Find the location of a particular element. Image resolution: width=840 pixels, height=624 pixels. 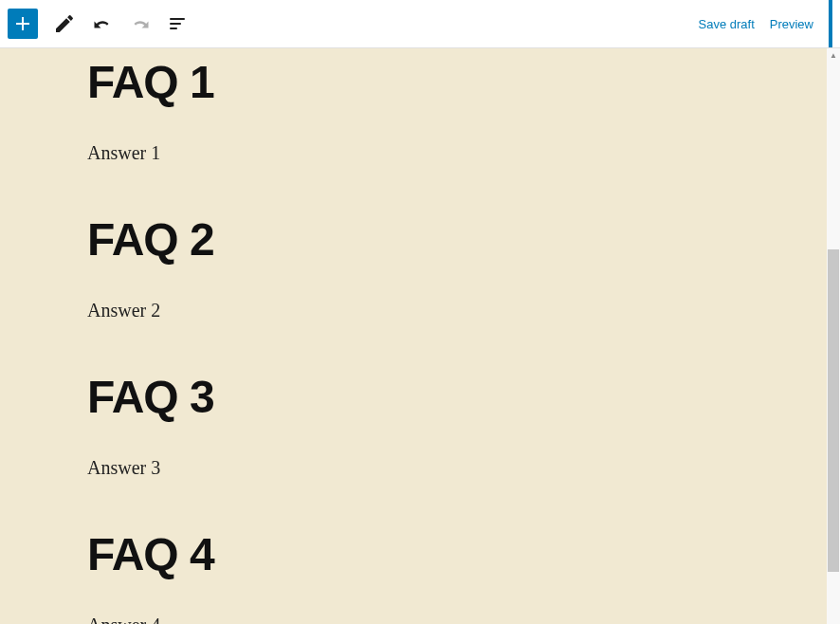

faq-answer: Answer 2 is located at coordinates (464, 311).